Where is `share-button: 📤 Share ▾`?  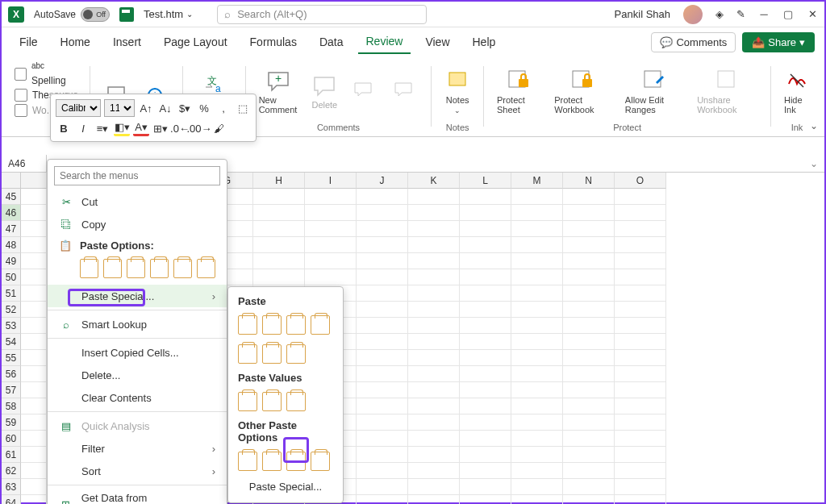
share-button: 📤 Share ▾ is located at coordinates (778, 42).